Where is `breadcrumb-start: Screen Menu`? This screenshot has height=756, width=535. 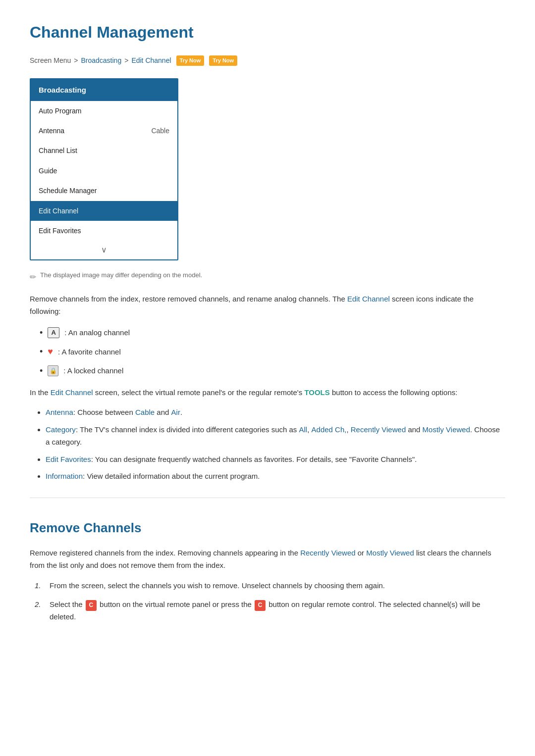 breadcrumb-start: Screen Menu is located at coordinates (51, 60).